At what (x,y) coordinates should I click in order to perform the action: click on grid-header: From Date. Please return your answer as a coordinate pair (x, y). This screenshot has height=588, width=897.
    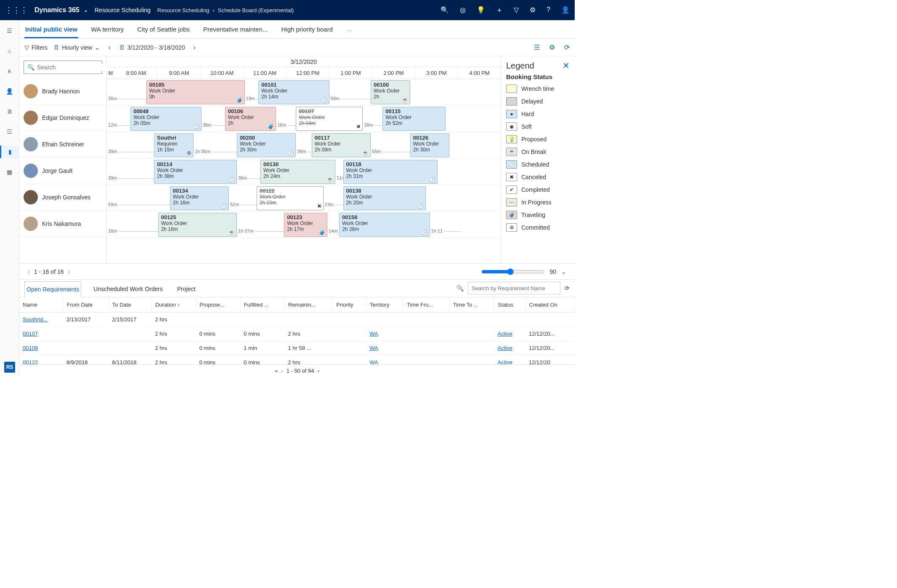
    Looking at the image, I should click on (86, 305).